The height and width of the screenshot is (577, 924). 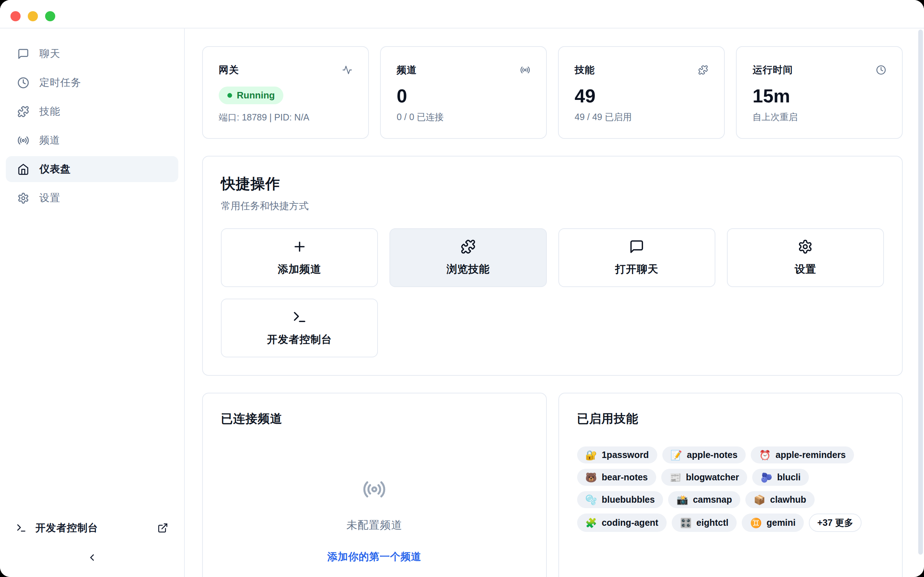 I want to click on stat-title: 运行时间, so click(x=773, y=70).